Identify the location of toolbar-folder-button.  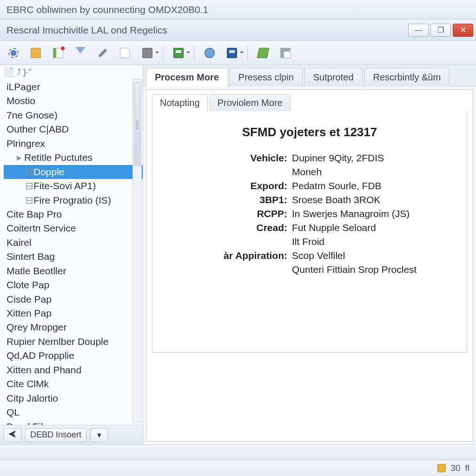
(36, 53).